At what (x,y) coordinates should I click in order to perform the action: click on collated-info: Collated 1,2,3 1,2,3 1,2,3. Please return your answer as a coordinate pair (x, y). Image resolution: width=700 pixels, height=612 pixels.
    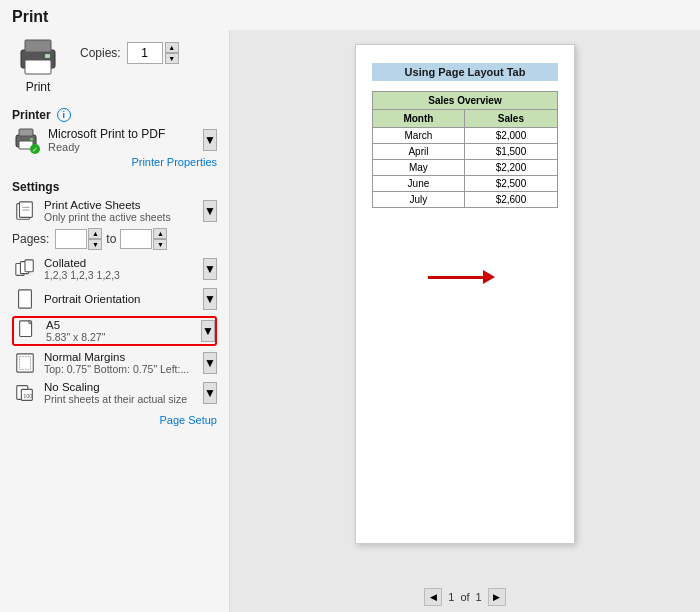
    Looking at the image, I should click on (122, 269).